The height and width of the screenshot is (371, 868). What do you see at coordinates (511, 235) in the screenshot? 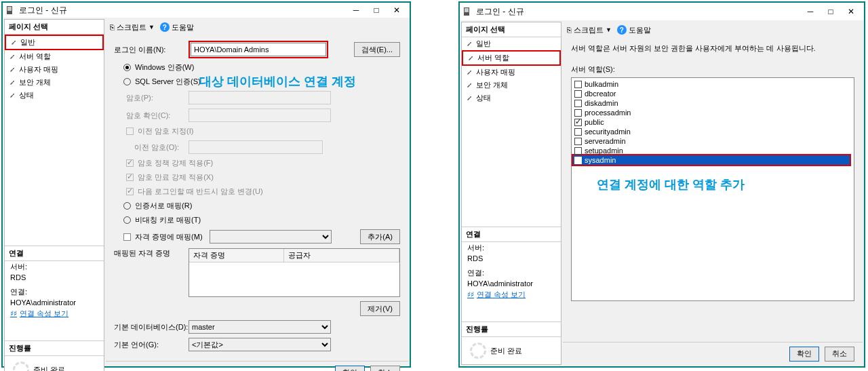
I see `sidebar-head-connection: 연결` at bounding box center [511, 235].